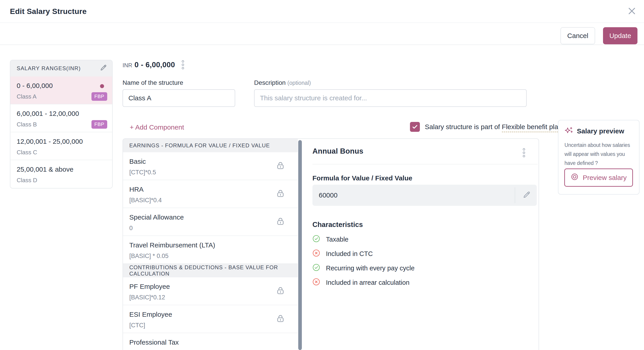  Describe the element at coordinates (214, 200) in the screenshot. I see `component-formula: [BASIC]*0.4` at that location.